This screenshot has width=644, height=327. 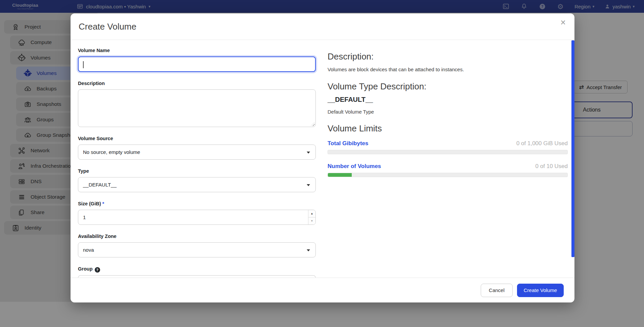 I want to click on limit-row-volumes: Number of Volumes 0 of 10 Used, so click(x=447, y=166).